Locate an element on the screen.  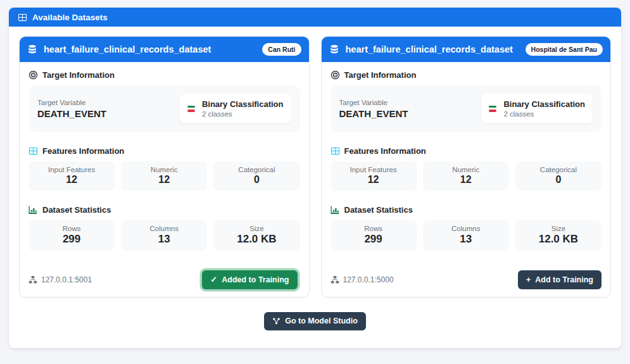
dataset-source-badge: Can Ruti is located at coordinates (281, 49).